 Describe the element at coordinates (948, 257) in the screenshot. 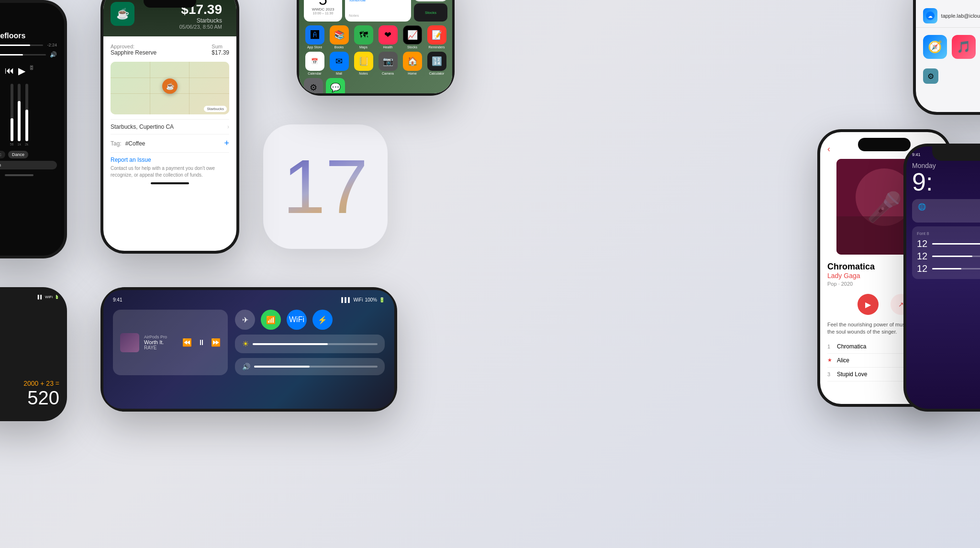

I see `clock-font-item-2: 12` at that location.